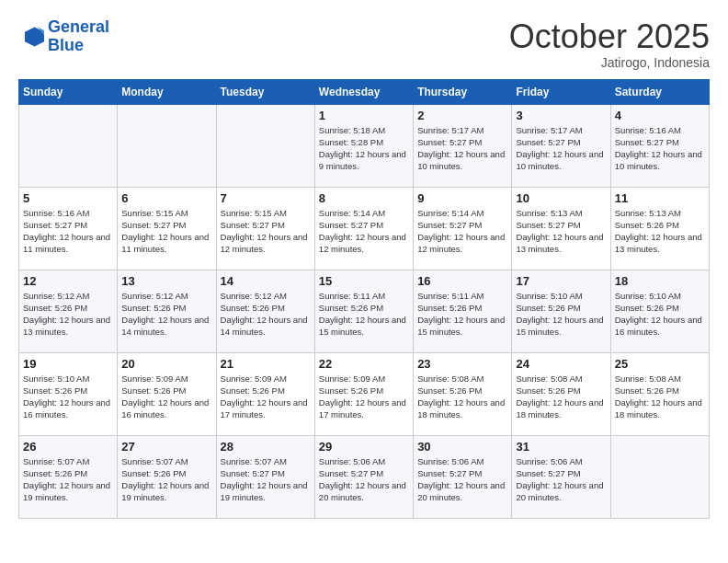 Image resolution: width=728 pixels, height=563 pixels. What do you see at coordinates (660, 145) in the screenshot?
I see `calendar-cell: 4Sunrise: 5:16 AMSunset: 5:27 PMDaylight…` at bounding box center [660, 145].